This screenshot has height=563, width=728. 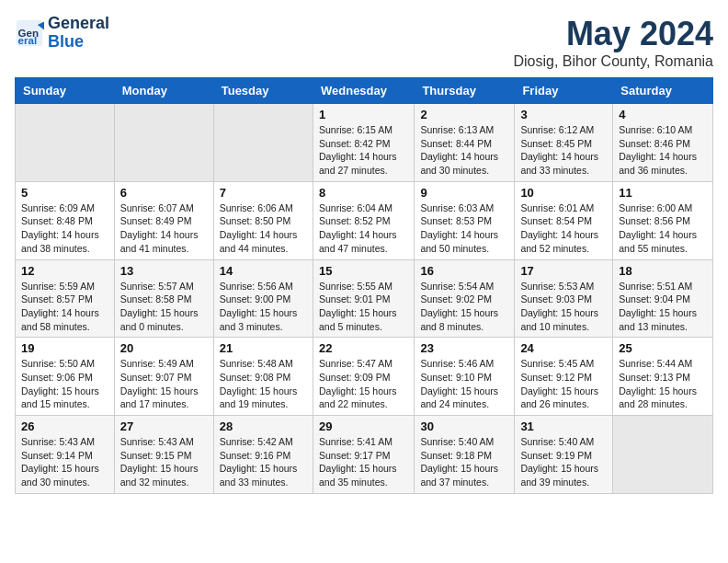 I want to click on day-number: 19, so click(x=64, y=348).